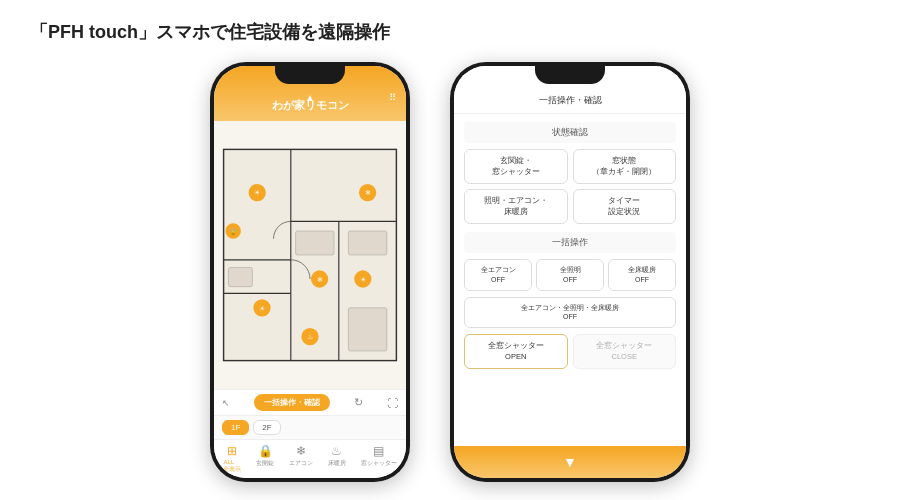 The width and height of the screenshot is (900, 500). What do you see at coordinates (516, 162) in the screenshot?
I see `status-btn-entrance-line1: 玄関錠・` at bounding box center [516, 162].